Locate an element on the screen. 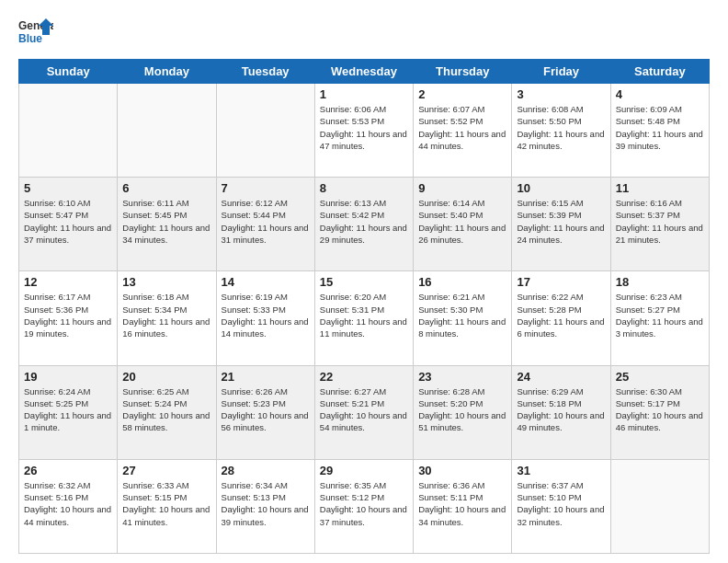  weekday-header-tuesday: Tuesday is located at coordinates (265, 72).